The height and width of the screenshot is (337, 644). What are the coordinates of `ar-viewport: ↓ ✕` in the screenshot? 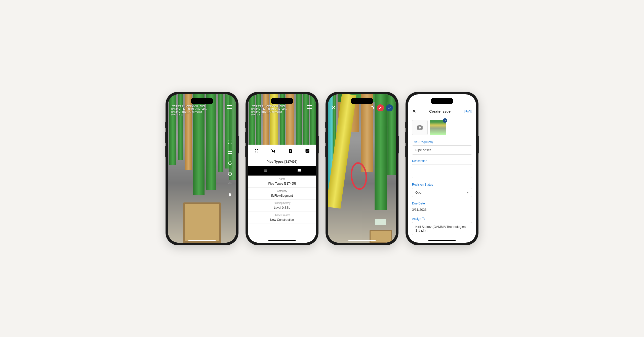 It's located at (362, 168).